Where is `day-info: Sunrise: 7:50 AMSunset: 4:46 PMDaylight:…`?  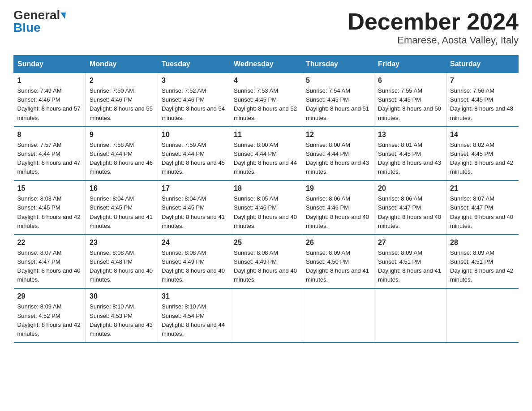 day-info: Sunrise: 7:50 AMSunset: 4:46 PMDaylight:… is located at coordinates (121, 104).